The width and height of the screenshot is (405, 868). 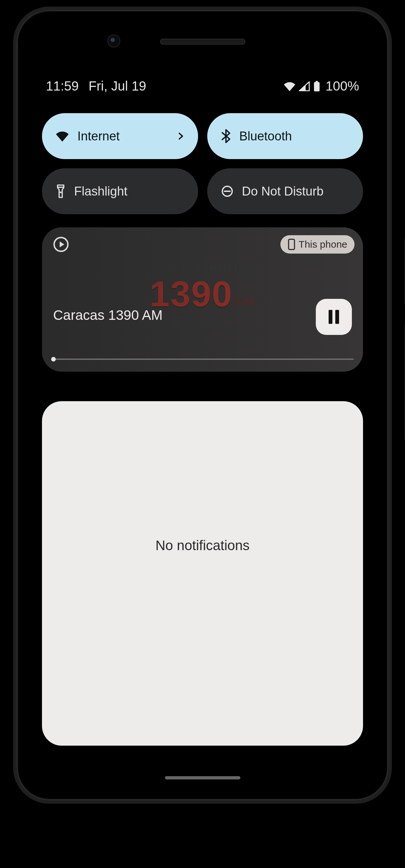 What do you see at coordinates (202, 546) in the screenshot?
I see `no-notifications-label: No notifications` at bounding box center [202, 546].